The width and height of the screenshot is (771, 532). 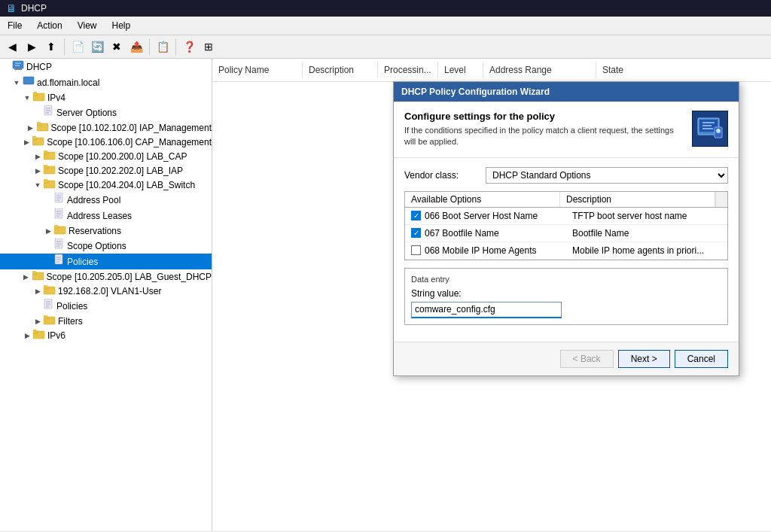 What do you see at coordinates (386, 26) in the screenshot?
I see `menu-bar: File Action View Help` at bounding box center [386, 26].